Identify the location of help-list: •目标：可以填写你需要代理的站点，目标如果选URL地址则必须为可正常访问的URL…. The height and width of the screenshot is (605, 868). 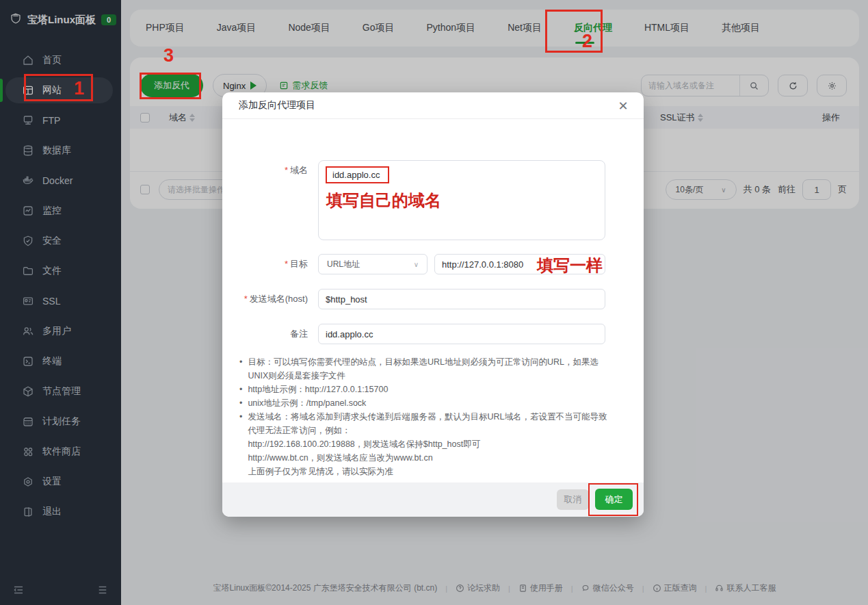
(425, 417).